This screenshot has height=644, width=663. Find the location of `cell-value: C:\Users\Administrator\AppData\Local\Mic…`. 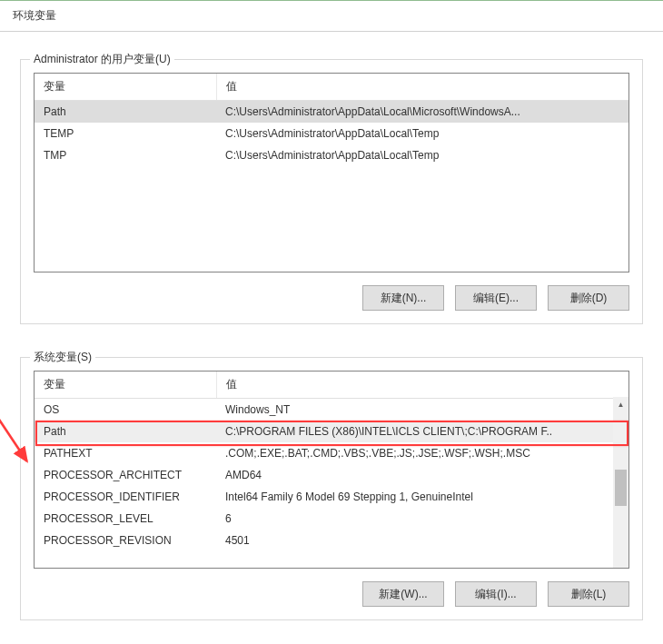

cell-value: C:\Users\Administrator\AppData\Local\Mic… is located at coordinates (422, 113).